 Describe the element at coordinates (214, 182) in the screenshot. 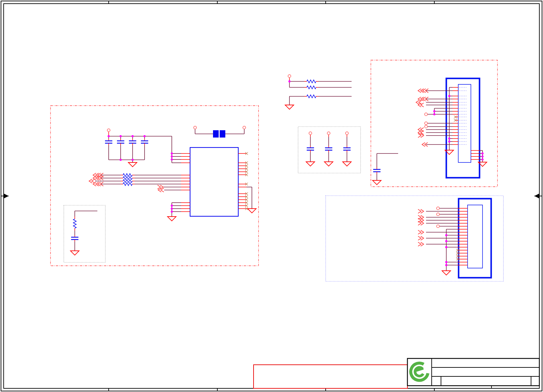

I see `ic-symbol` at that location.